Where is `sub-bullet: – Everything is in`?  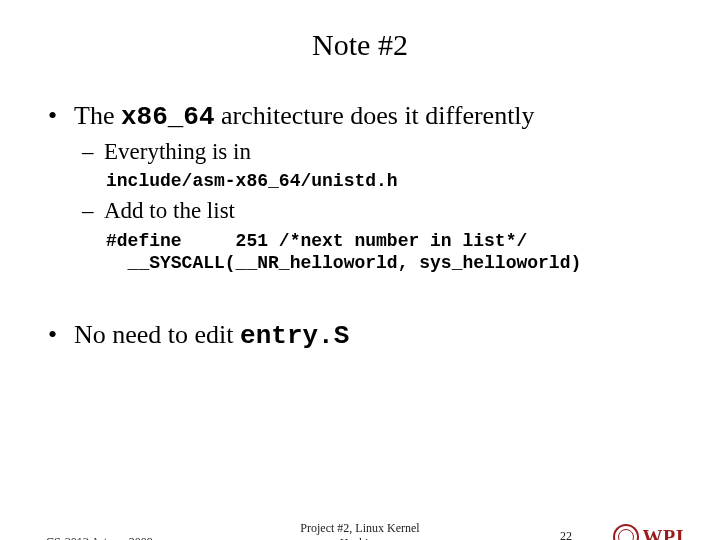 sub-bullet: – Everything is in is located at coordinates (378, 152).